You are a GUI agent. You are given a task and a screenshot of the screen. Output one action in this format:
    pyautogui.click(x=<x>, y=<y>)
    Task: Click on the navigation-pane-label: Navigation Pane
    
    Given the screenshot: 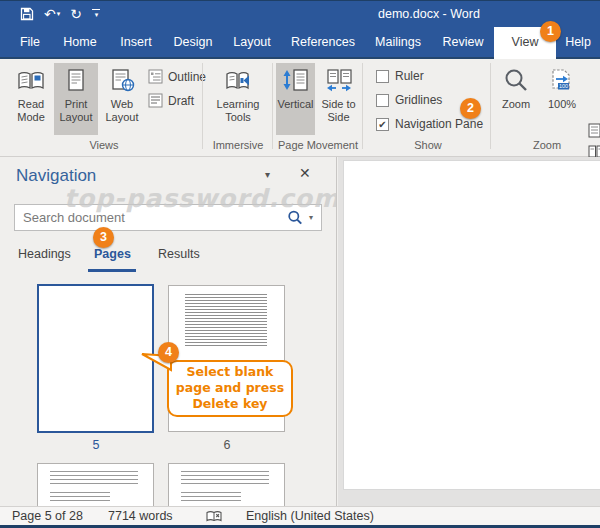 What is the action you would take?
    pyautogui.click(x=439, y=124)
    